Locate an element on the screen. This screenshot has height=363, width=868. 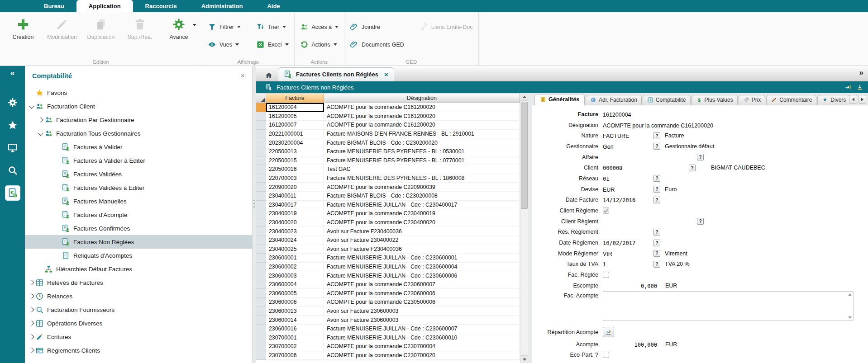
tree-item-factures-confirmees: Factures Confirmées is located at coordinates (138, 228).